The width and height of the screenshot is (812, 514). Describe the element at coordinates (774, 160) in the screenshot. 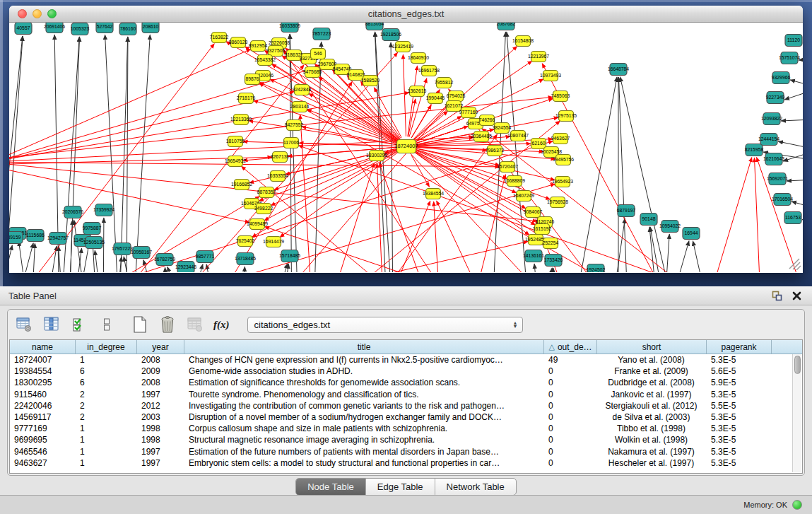

I see `graph-node: 16210643` at that location.